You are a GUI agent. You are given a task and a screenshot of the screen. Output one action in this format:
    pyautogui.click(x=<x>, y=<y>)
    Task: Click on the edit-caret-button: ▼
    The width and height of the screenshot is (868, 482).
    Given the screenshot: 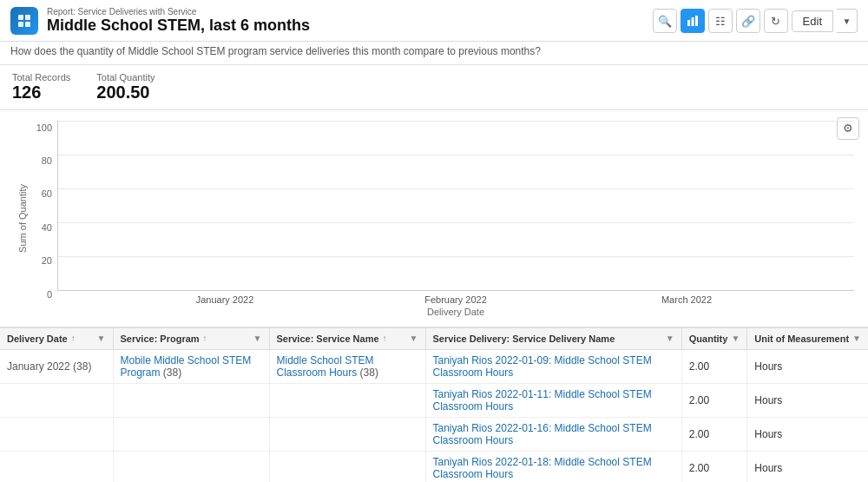 What is the action you would take?
    pyautogui.click(x=847, y=21)
    